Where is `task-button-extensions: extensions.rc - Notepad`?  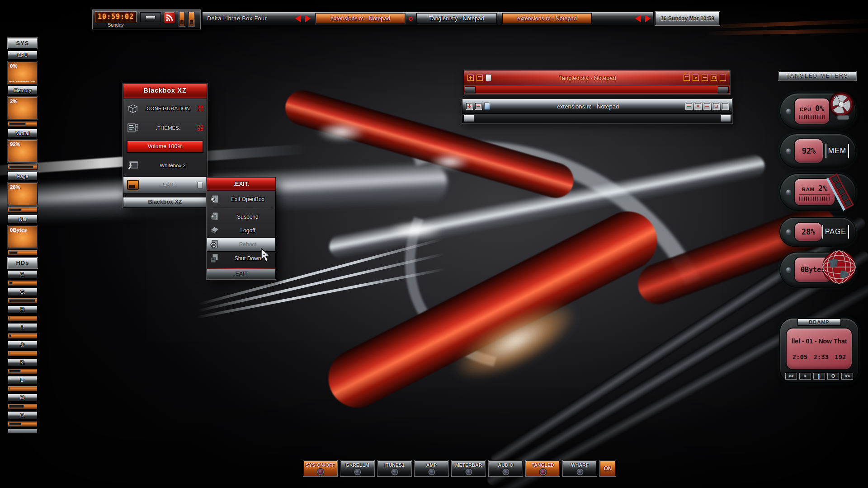
task-button-extensions: extensions.rc - Notepad is located at coordinates (360, 19).